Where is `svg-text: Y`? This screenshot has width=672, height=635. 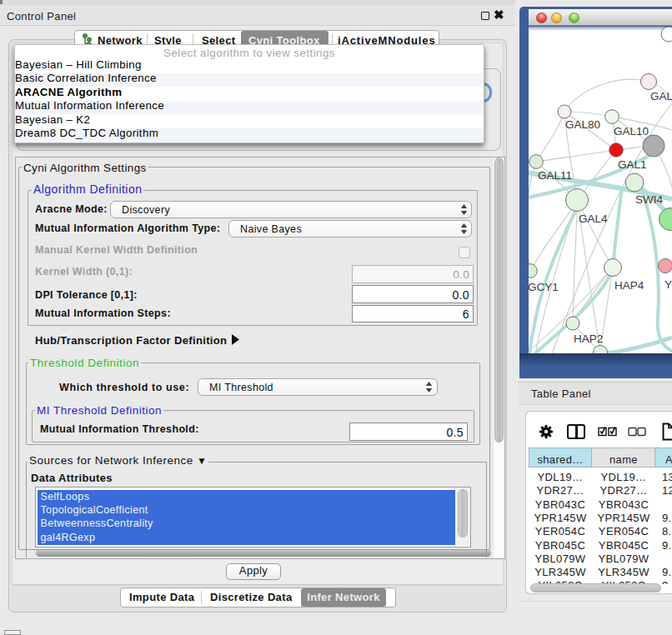 svg-text: Y is located at coordinates (669, 285).